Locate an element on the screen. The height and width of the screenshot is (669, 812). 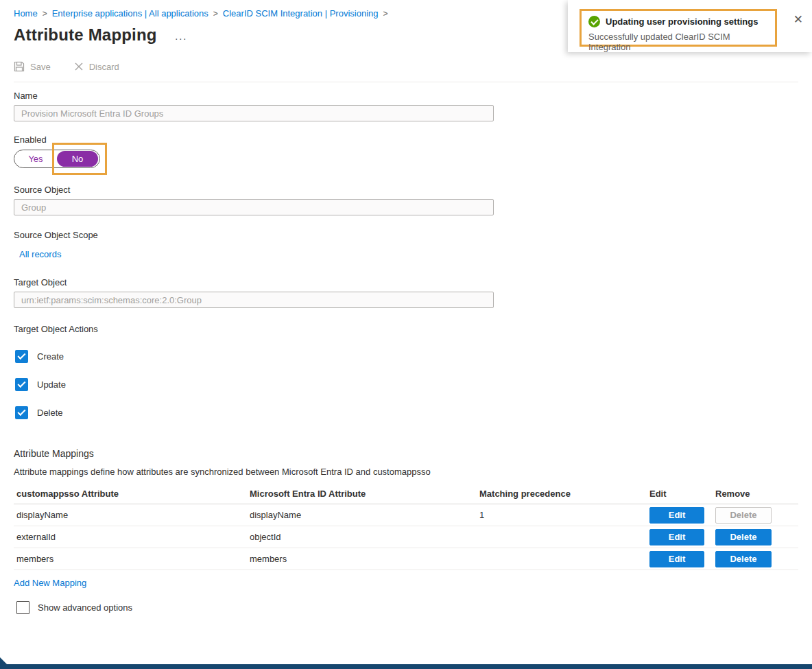
source-object-scope-label: Source Object Scope is located at coordinates (413, 235).